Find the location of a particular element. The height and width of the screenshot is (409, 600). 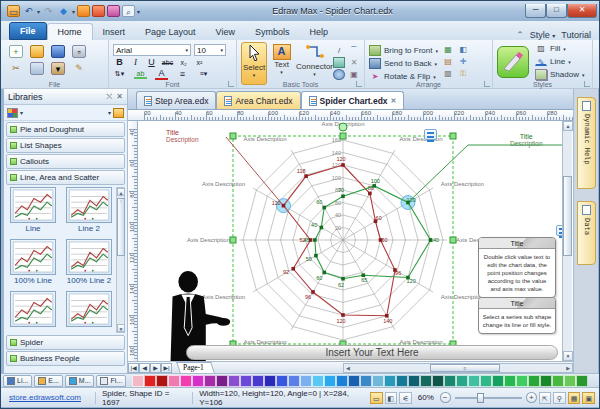

preview-icon: ⌕ is located at coordinates (128, 11).